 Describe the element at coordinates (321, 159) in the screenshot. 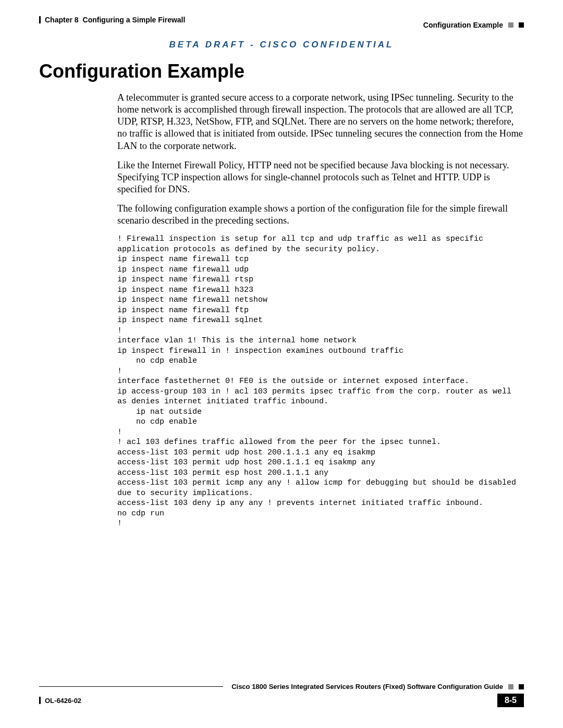

I see `body-text: A telecommuter is granted secure access …` at that location.